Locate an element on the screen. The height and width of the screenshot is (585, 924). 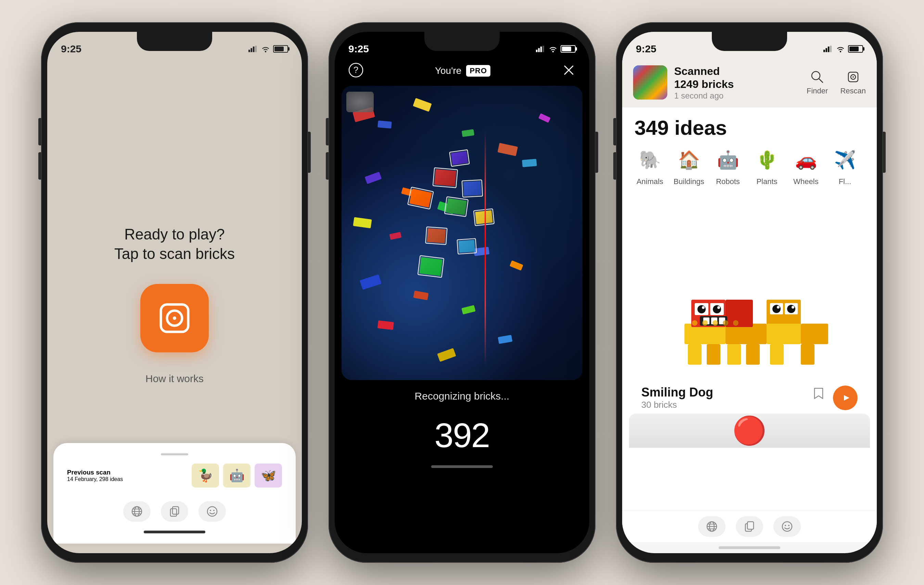
close-button is located at coordinates (569, 71).